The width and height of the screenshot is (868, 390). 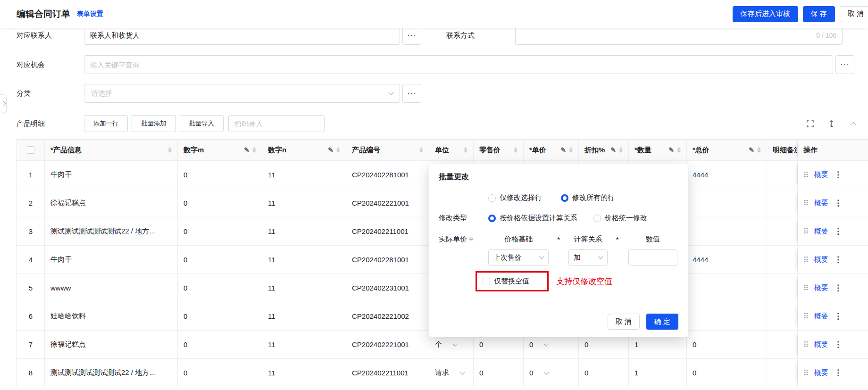 What do you see at coordinates (459, 65) in the screenshot?
I see `opportunity-input` at bounding box center [459, 65].